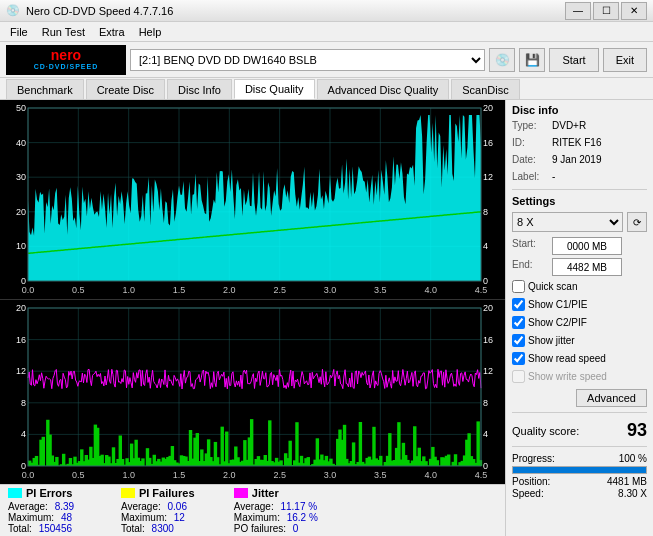 The width and height of the screenshot is (653, 536). Describe the element at coordinates (580, 177) in the screenshot. I see `disc-label-row: Label: -` at that location.